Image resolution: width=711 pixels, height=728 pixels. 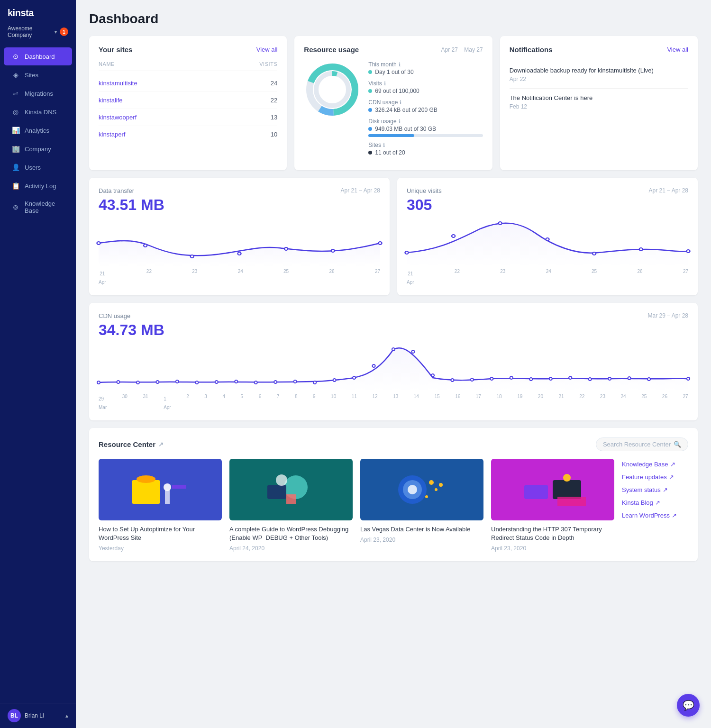 What do you see at coordinates (188, 103) in the screenshot?
I see `your-sites-card: Your sites View all NAME VISITS kinstamu…` at bounding box center [188, 103].